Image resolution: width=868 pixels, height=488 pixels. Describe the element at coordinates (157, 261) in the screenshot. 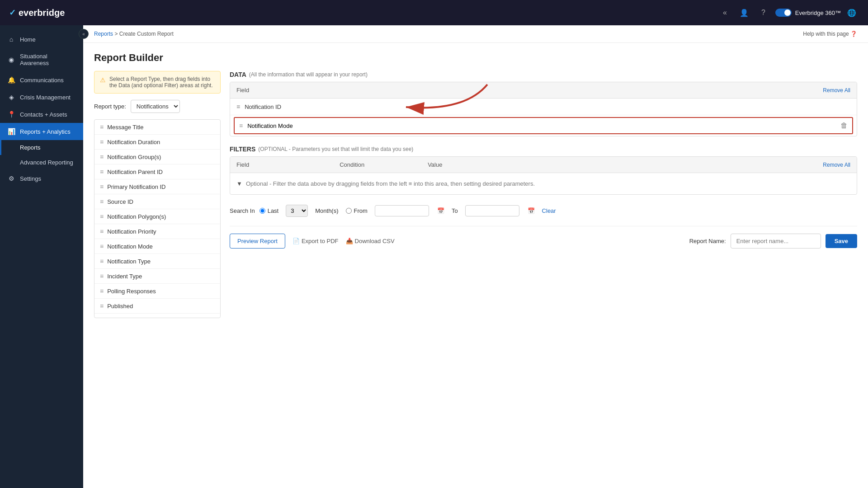

I see `field-item-notification-type: ≡ Notification Type` at that location.